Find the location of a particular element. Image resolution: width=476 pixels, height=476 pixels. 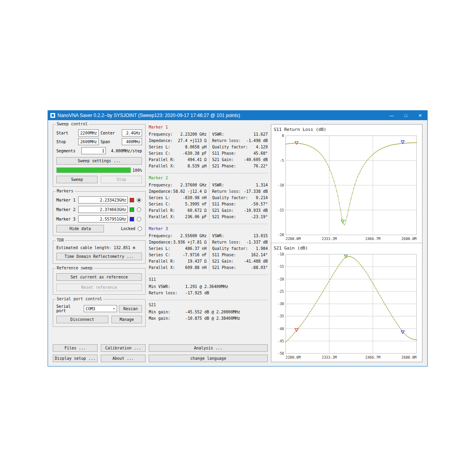

center-input is located at coordinates (132, 133).